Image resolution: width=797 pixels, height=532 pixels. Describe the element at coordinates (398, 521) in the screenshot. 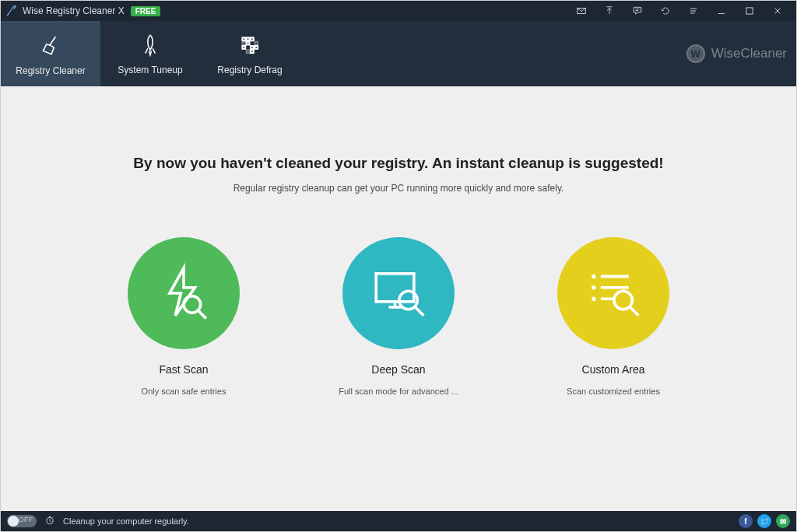

I see `status-bar: OFF Cleanup your computer regularly. f ✉` at that location.